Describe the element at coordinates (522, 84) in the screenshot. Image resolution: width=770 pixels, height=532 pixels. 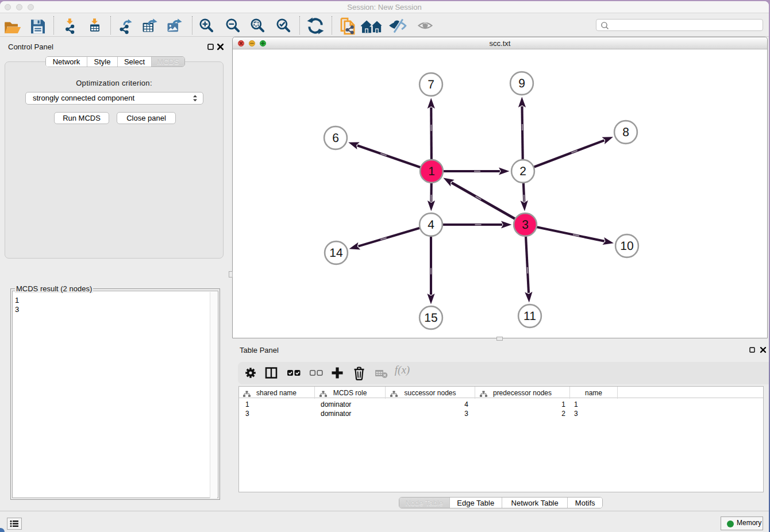
I see `svg-text: 9` at that location.